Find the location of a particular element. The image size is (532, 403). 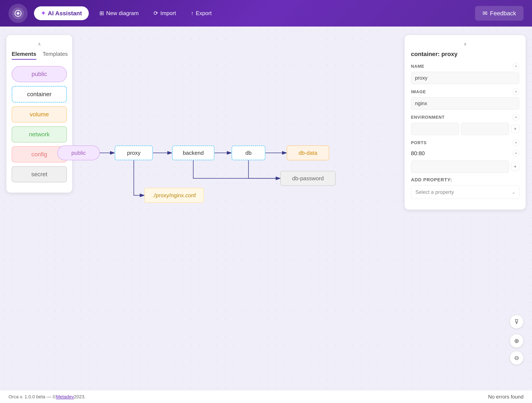

import-button: ⟳ Import is located at coordinates (165, 13).